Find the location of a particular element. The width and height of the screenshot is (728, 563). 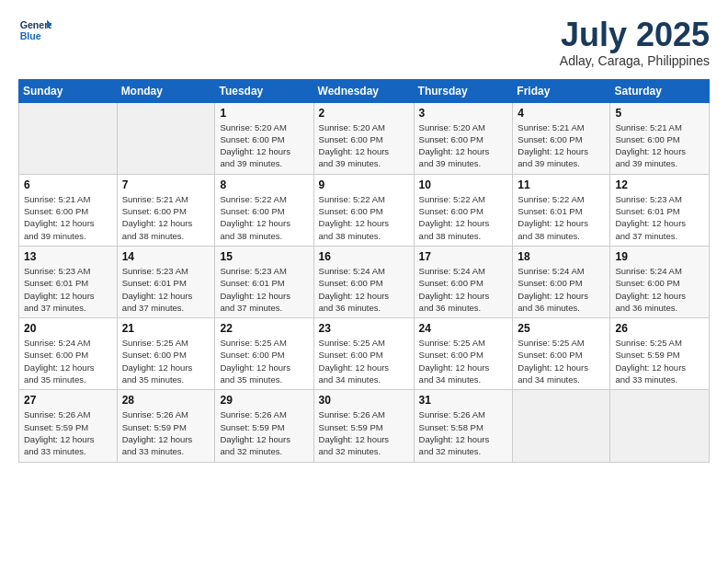

weekday-header-sunday: Sunday is located at coordinates (68, 90).